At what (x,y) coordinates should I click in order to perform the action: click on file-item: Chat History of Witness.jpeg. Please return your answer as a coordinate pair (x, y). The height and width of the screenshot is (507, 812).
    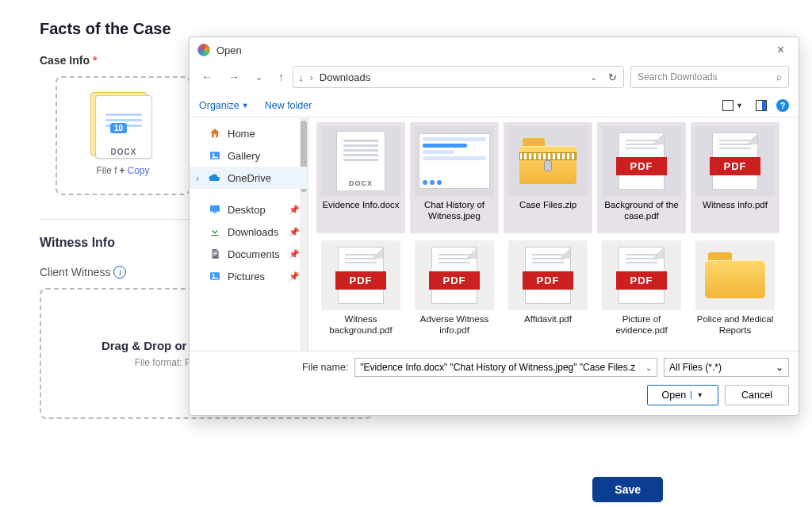
    Looking at the image, I should click on (454, 178).